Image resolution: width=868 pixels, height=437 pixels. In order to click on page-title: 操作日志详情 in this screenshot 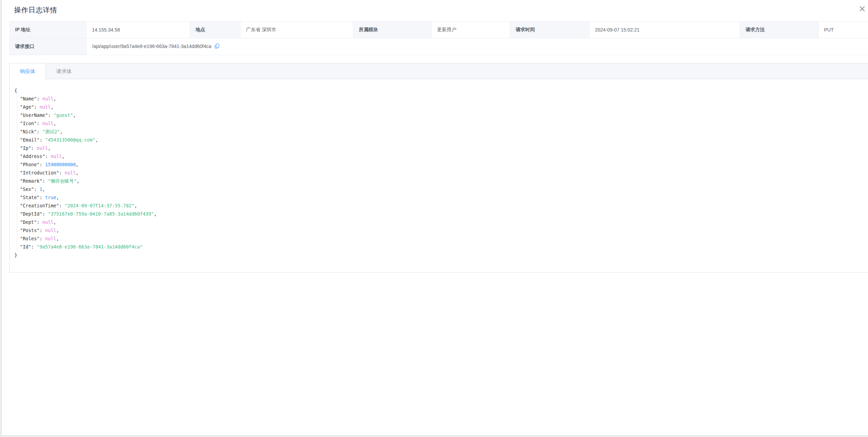, I will do `click(36, 10)`.